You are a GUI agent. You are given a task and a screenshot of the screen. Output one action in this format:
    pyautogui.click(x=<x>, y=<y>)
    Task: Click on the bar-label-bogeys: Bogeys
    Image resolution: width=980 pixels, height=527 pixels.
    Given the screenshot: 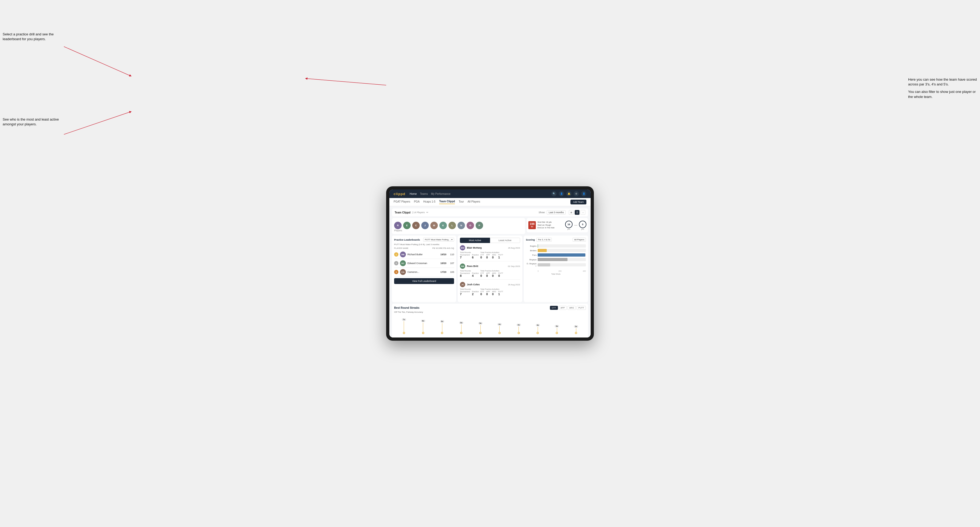 What is the action you would take?
    pyautogui.click(x=531, y=260)
    